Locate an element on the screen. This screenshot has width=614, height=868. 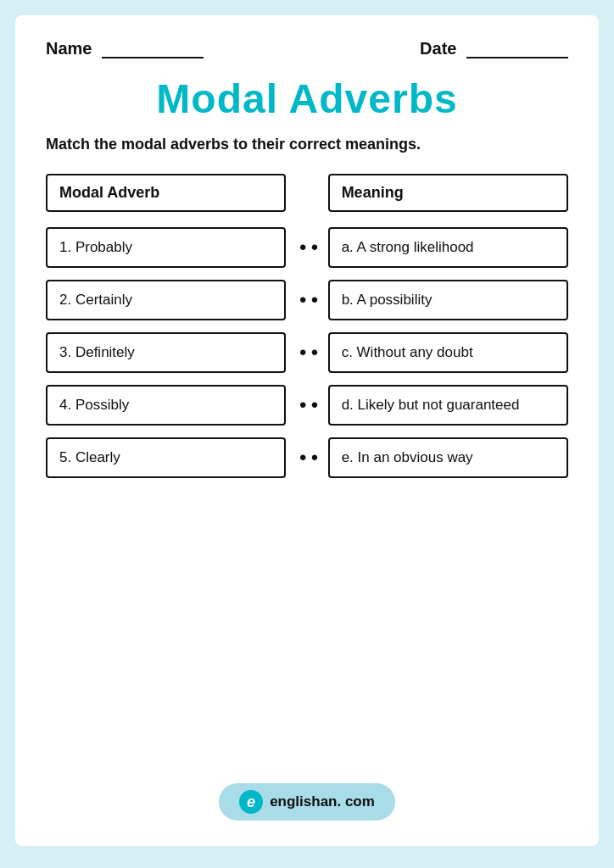
list-item: 2. Certainly is located at coordinates (166, 300).